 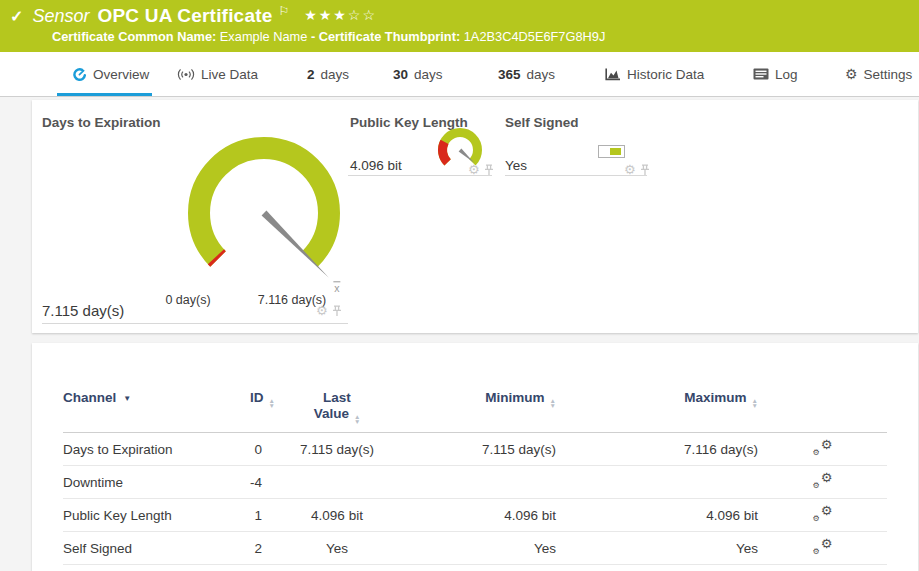 I want to click on tab-label: Log, so click(x=786, y=74).